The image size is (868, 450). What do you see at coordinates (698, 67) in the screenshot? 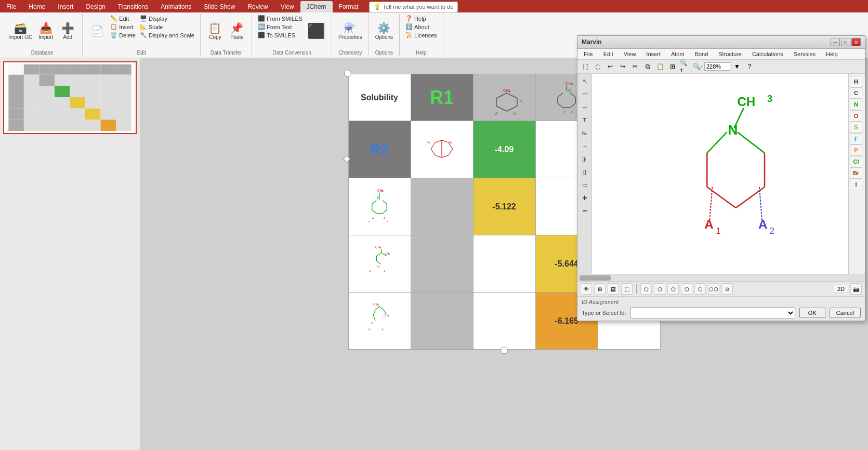
I see `zoom-out-btn: 🔍-` at bounding box center [698, 67].